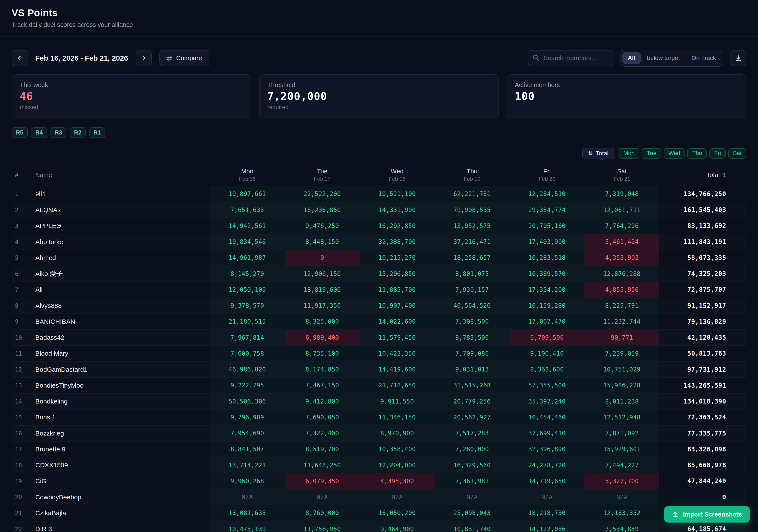 This screenshot has width=758, height=532. What do you see at coordinates (629, 154) in the screenshot?
I see `sort-day-mon: Mon` at bounding box center [629, 154].